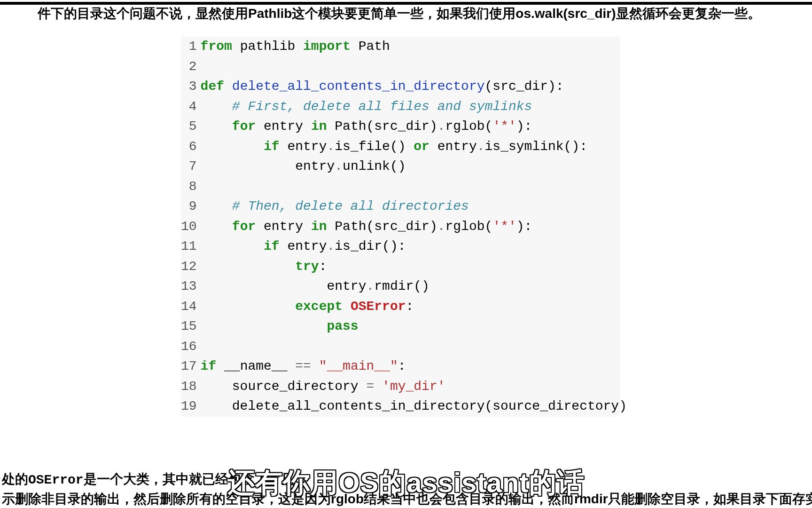  What do you see at coordinates (414, 47) in the screenshot?
I see `code-line: from pathlib import Path` at bounding box center [414, 47].